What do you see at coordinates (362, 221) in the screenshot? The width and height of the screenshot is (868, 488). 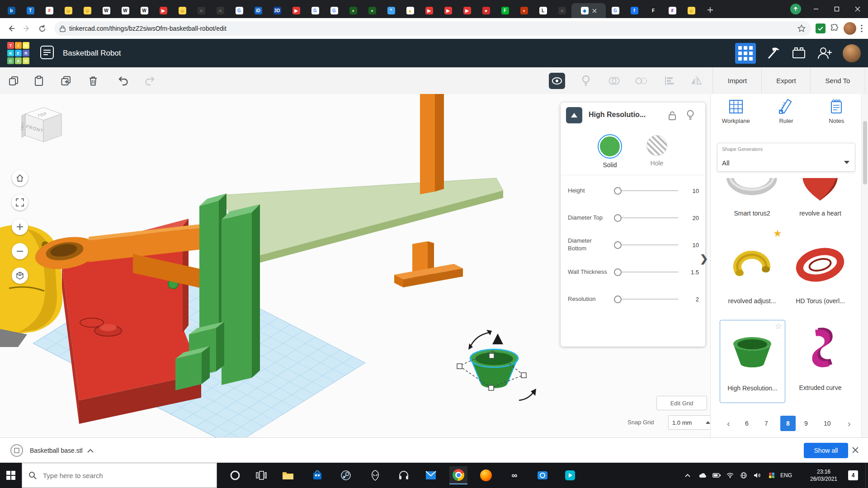 I see `table-shape` at bounding box center [362, 221].